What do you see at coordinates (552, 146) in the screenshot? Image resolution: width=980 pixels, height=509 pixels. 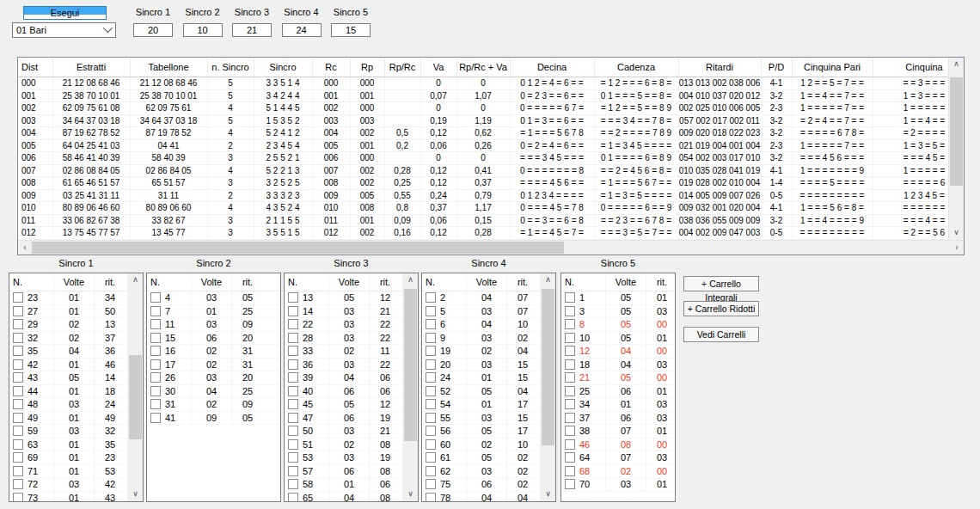 I see `grid-cell: 0 = 2 = 4 = 6 = =` at bounding box center [552, 146].